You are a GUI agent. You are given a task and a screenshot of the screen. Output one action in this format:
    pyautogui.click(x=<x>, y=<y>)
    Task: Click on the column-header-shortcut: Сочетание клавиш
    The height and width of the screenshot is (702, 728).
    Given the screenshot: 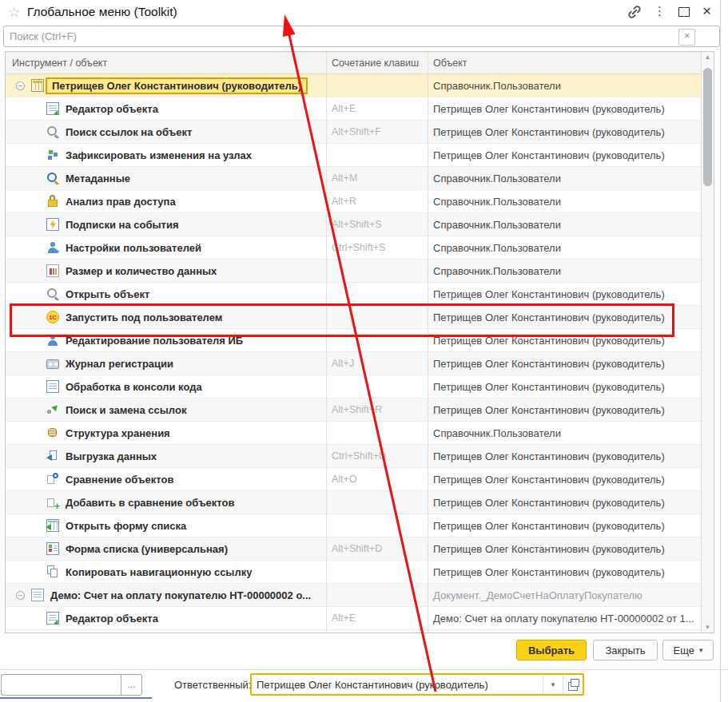 What is the action you would take?
    pyautogui.click(x=377, y=63)
    